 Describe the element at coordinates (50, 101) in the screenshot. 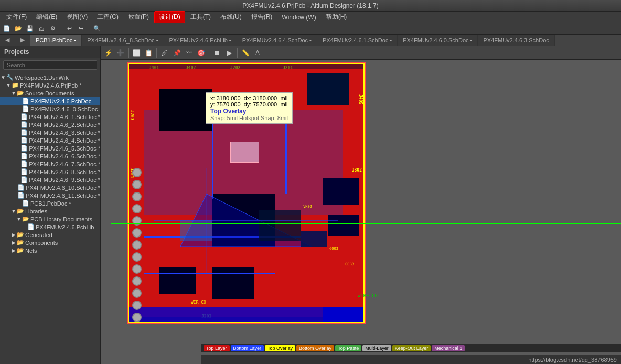

I see `tree-item: 📄PX4FMUv2.4.6.PcbDoc` at that location.